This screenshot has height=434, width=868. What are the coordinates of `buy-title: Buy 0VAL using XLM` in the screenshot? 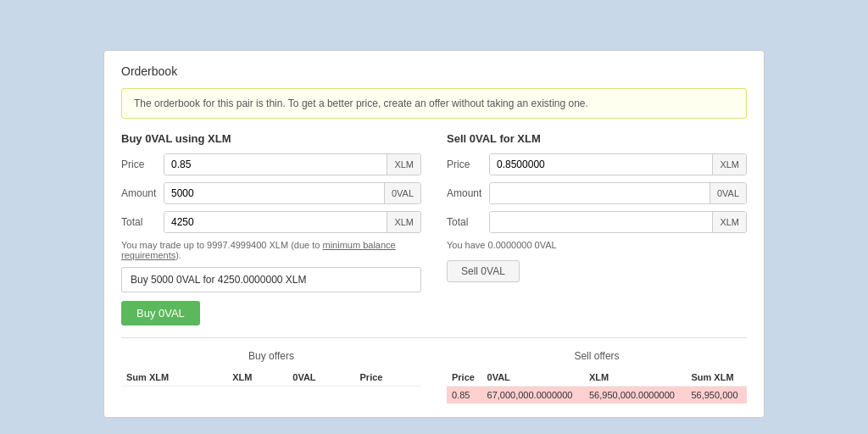 It's located at (271, 139).